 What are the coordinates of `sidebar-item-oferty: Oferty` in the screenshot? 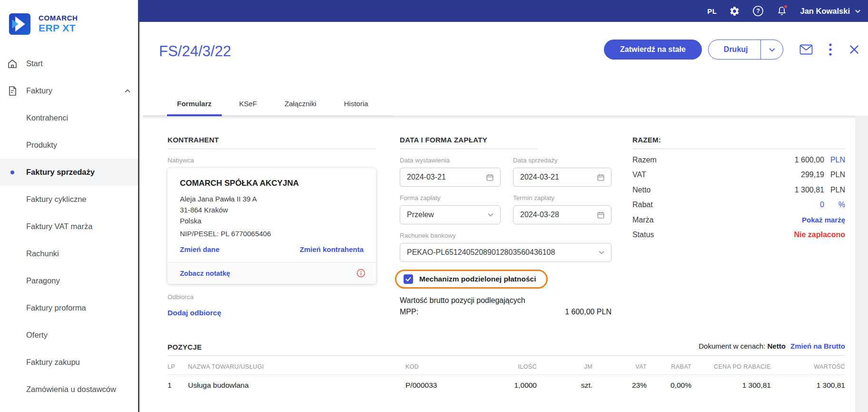 It's located at (69, 335).